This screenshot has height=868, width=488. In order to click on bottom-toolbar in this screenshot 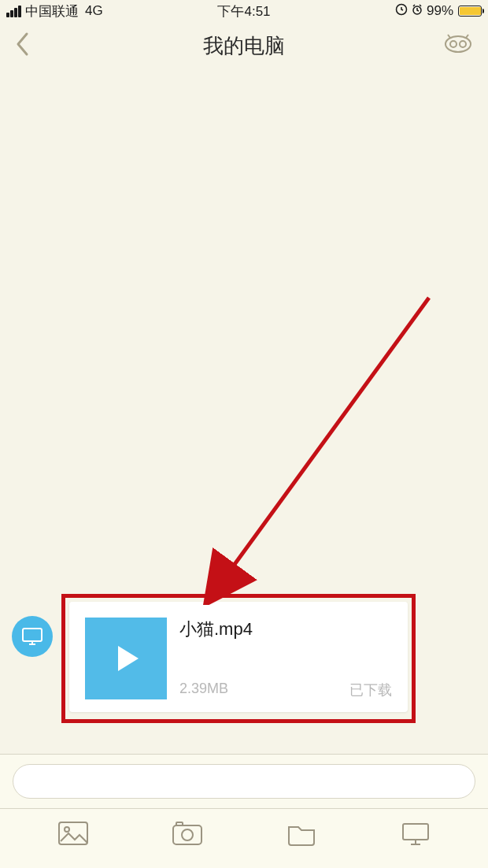, I will do `click(244, 838)`.